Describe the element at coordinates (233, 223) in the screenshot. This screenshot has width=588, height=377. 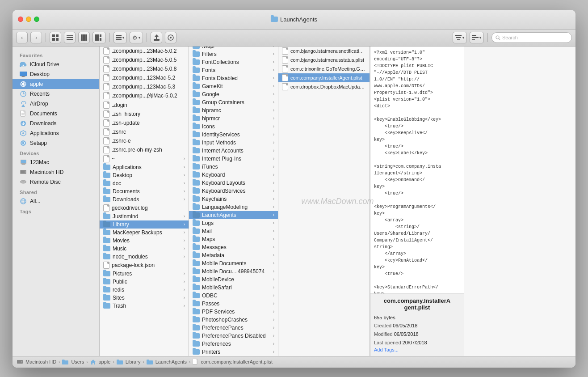
I see `list-item: Logs›` at that location.